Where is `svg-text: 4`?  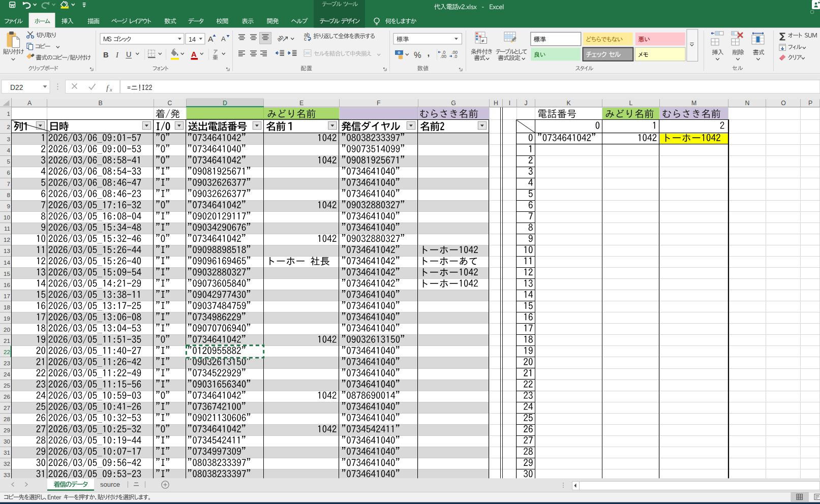
svg-text: 4 is located at coordinates (9, 150).